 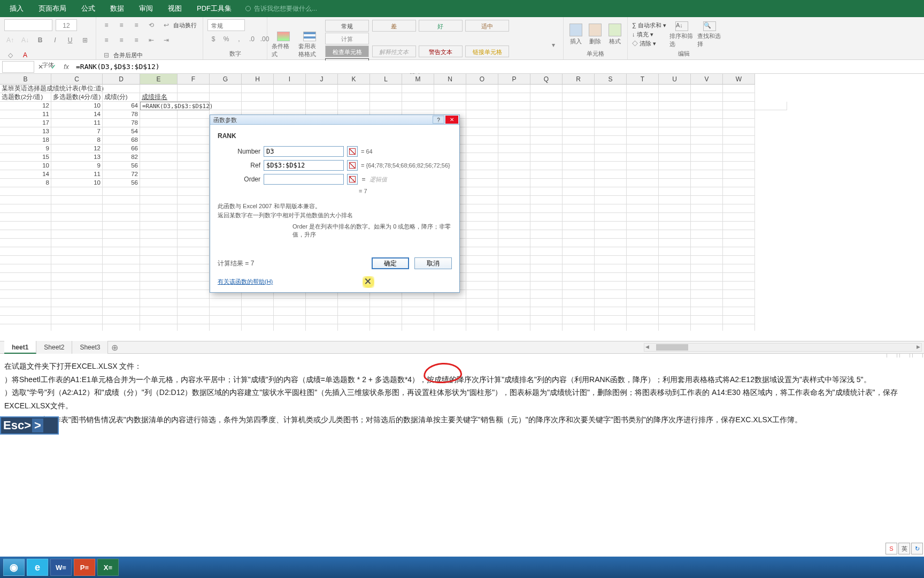 What do you see at coordinates (151, 40) in the screenshot?
I see `indent-dec-icon: ⇤` at bounding box center [151, 40].